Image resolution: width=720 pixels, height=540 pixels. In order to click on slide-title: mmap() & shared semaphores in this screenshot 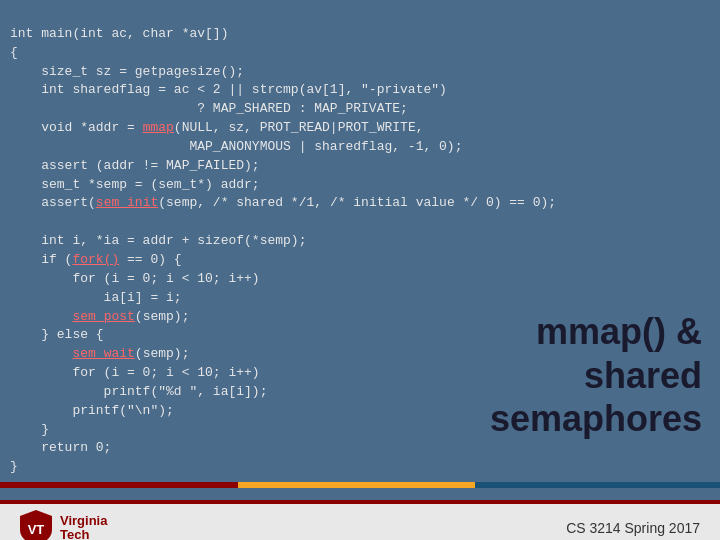, I will do `click(596, 375)`.